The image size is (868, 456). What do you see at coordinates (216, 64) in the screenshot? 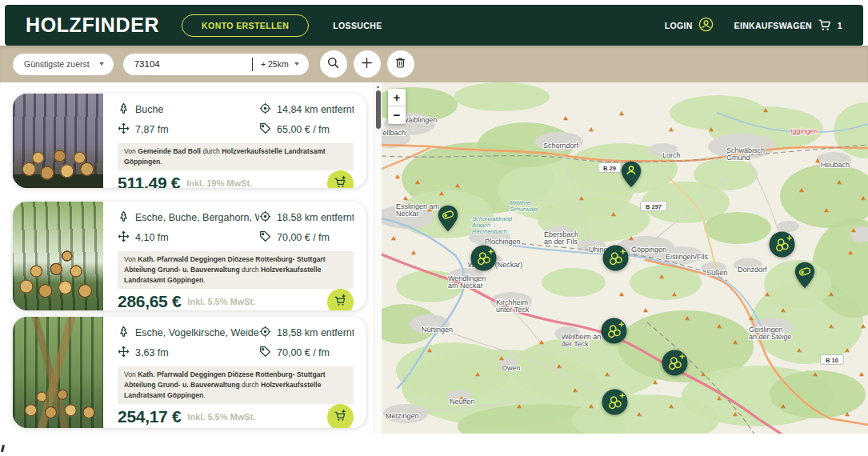
I see `search-pill: + 25km` at bounding box center [216, 64].